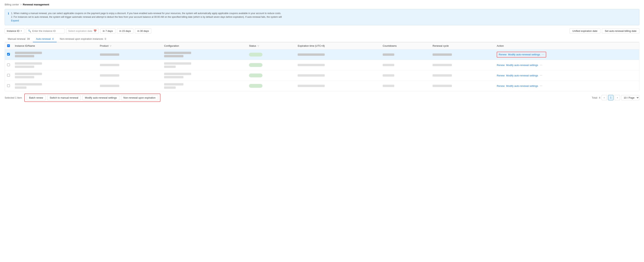 The image size is (644, 262). Describe the element at coordinates (8, 75) in the screenshot. I see `row3-checkbox` at that location.